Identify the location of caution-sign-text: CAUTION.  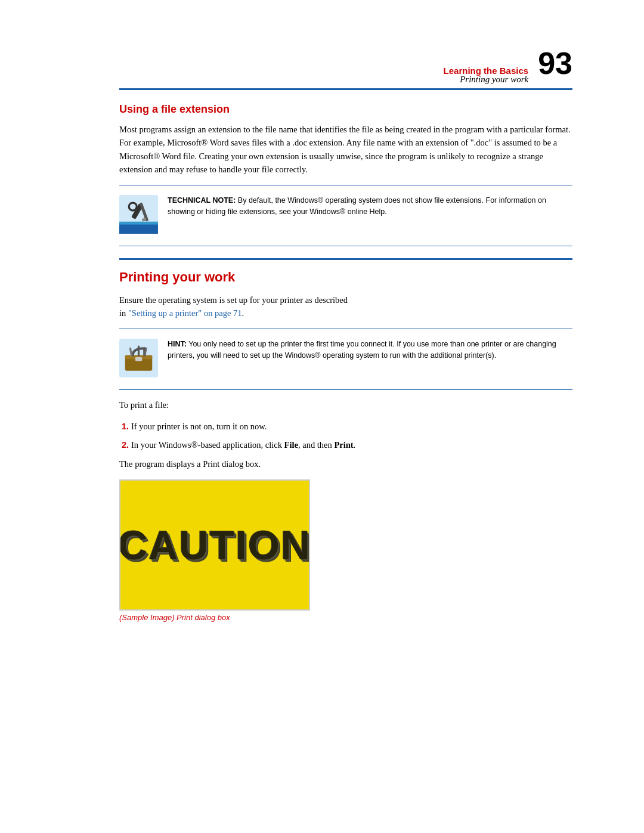
(215, 545).